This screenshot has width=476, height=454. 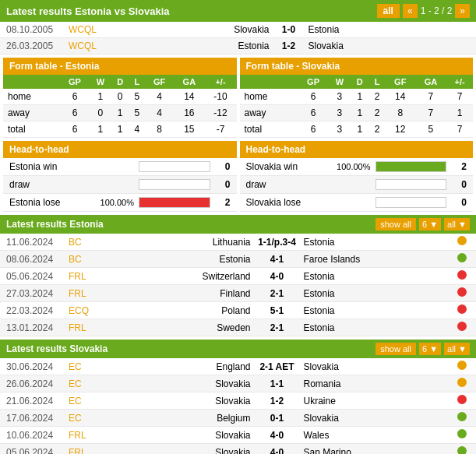 What do you see at coordinates (377, 97) in the screenshot?
I see `form-table-cell: 2` at bounding box center [377, 97].